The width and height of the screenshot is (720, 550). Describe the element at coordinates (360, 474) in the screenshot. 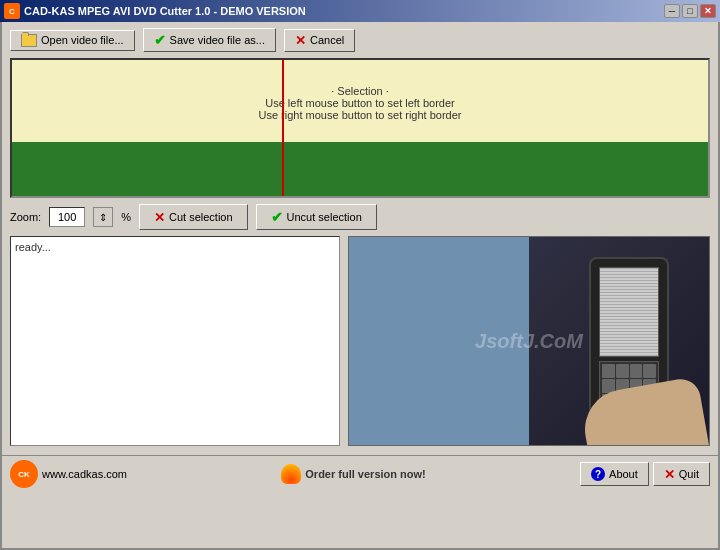

I see `status-bar: CK www.cadkas.com Order full version now…` at that location.